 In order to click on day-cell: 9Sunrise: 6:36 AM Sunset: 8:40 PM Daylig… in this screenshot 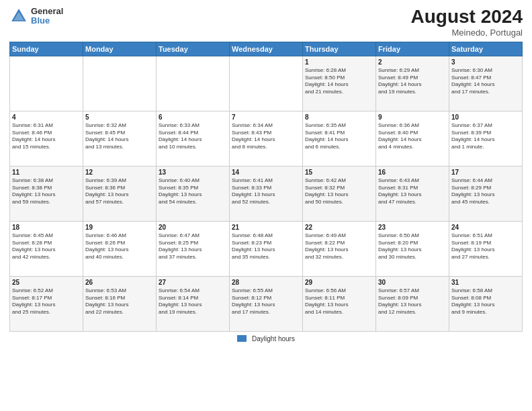, I will do `click(412, 138)`.